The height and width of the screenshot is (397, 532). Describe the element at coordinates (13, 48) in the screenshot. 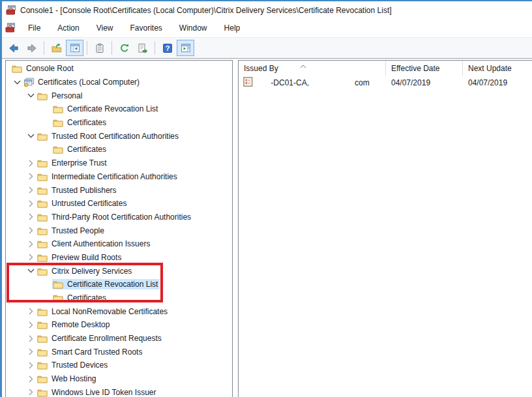

I see `back-button` at that location.